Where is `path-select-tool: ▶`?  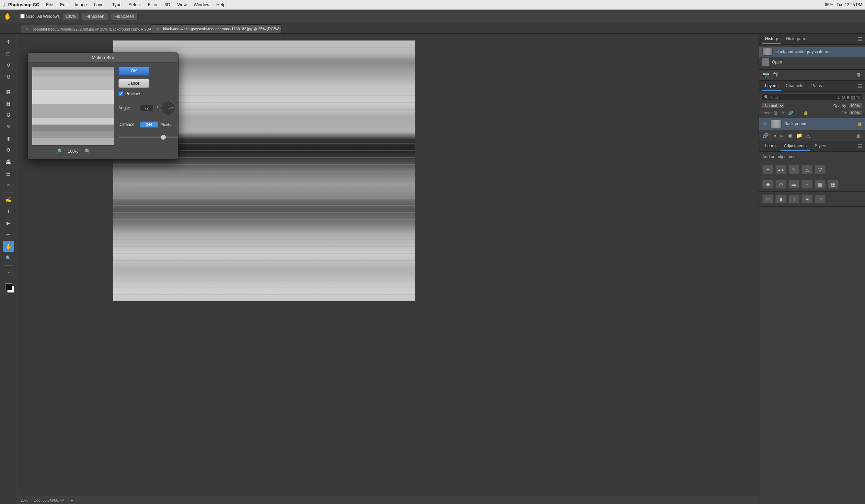 path-select-tool: ▶ is located at coordinates (9, 223).